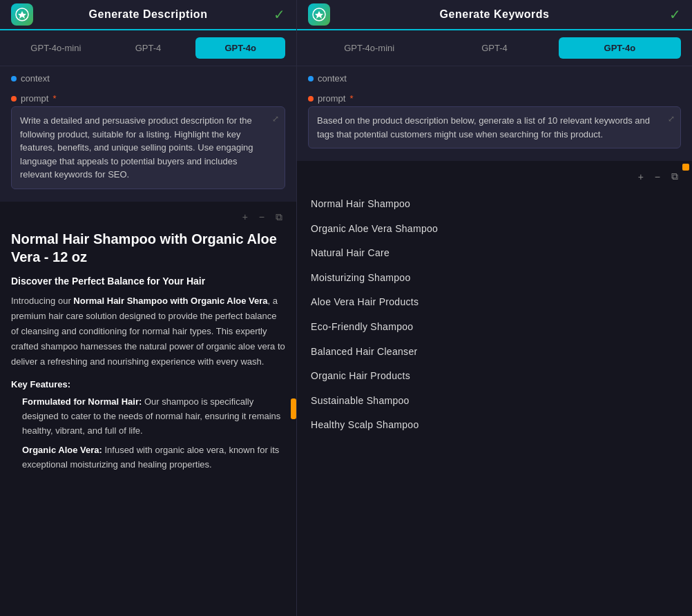 This screenshot has height=616, width=692. I want to click on right-panel-title: Generate Keywords, so click(494, 15).